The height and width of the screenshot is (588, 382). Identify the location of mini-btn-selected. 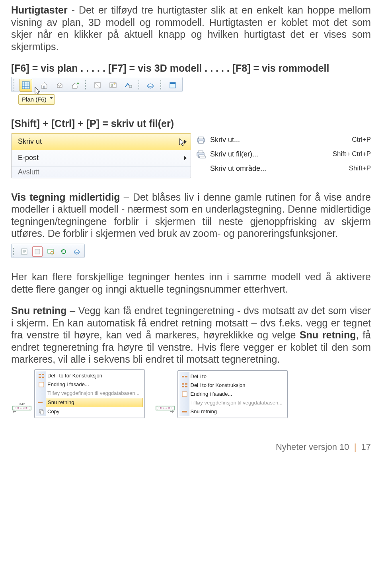
(37, 252).